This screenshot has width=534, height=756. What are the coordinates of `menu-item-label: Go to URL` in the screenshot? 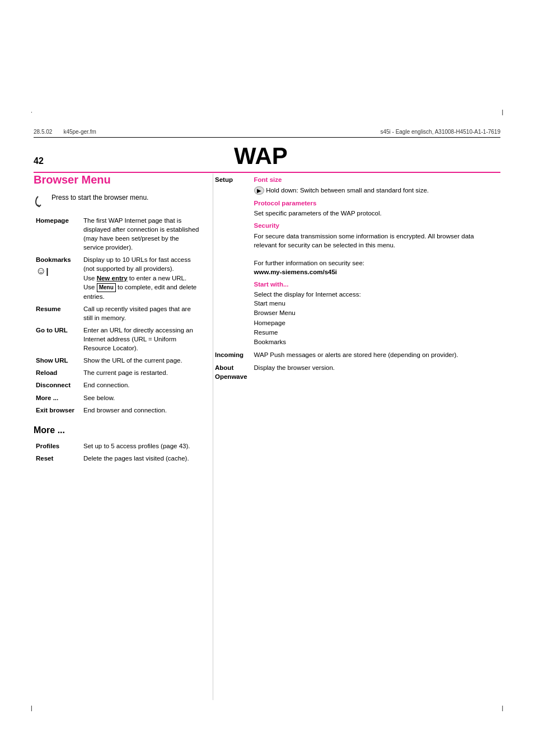 It's located at (57, 339).